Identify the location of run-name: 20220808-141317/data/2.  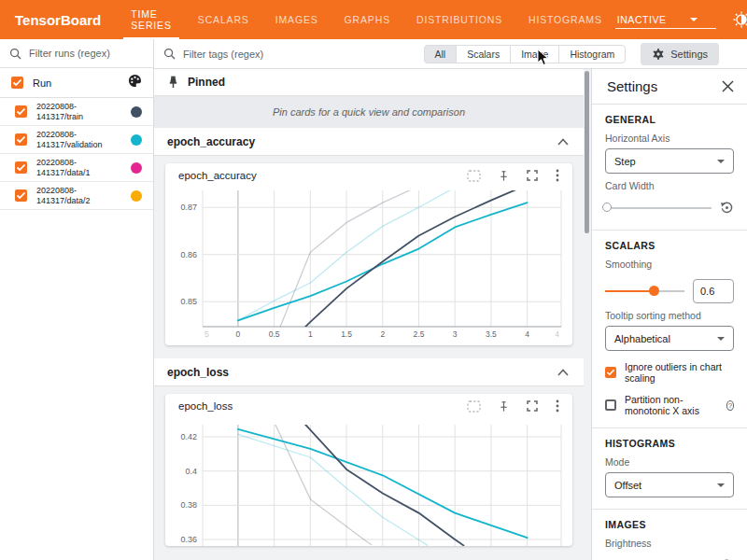
(63, 196).